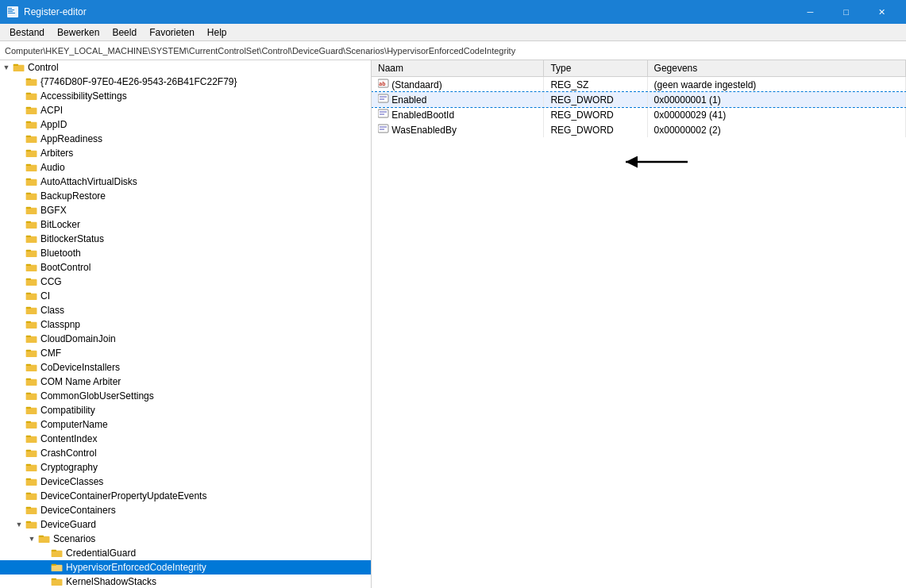  What do you see at coordinates (19, 510) in the screenshot?
I see `expander-devicecontainers` at bounding box center [19, 510].